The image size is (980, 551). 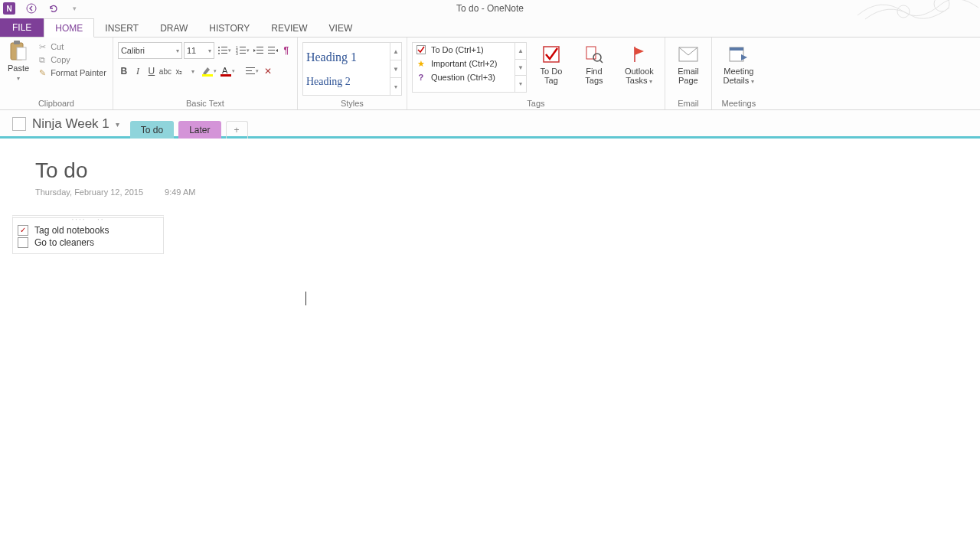 What do you see at coordinates (469, 77) in the screenshot?
I see `tag-question: ?Question (Ctrl+3)` at bounding box center [469, 77].